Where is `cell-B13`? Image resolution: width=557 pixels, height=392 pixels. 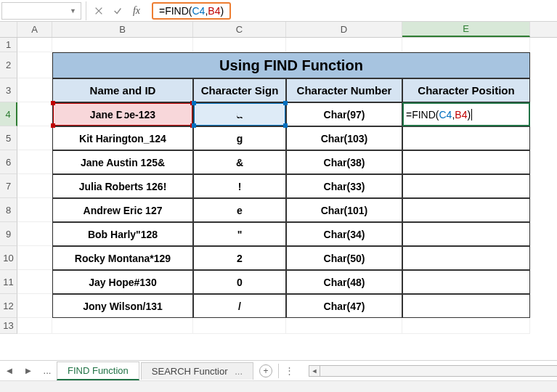
cell-B13 is located at coordinates (123, 326).